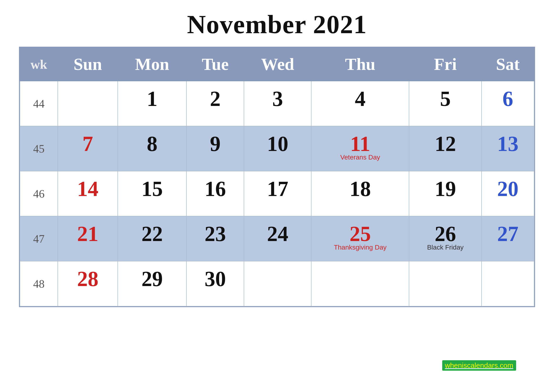 The width and height of the screenshot is (554, 392). What do you see at coordinates (88, 194) in the screenshot?
I see `day-cell: 14` at bounding box center [88, 194].